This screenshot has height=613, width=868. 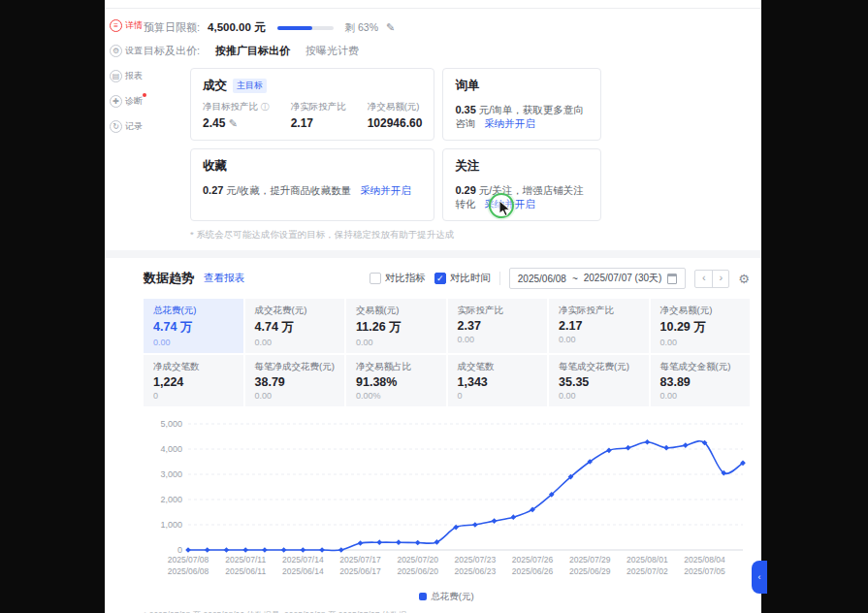 What do you see at coordinates (463, 278) in the screenshot?
I see `compare-time-checkbox: ✓ 对比时间` at bounding box center [463, 278].